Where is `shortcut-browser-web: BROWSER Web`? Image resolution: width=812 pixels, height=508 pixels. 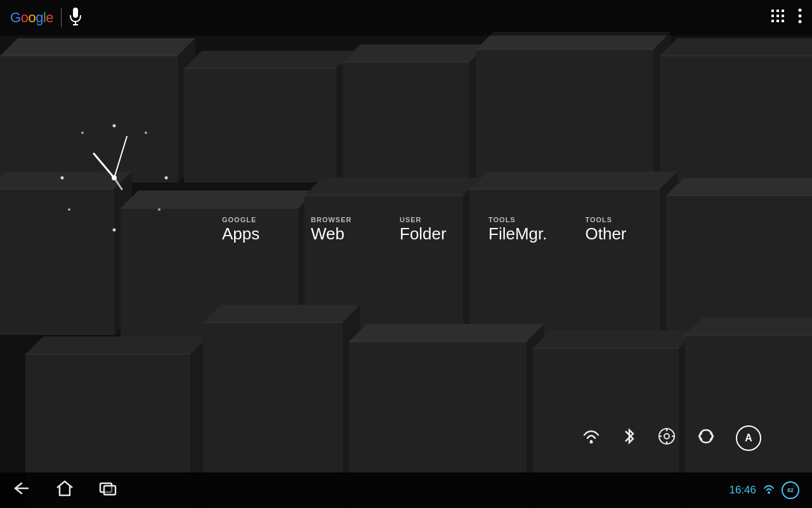
shortcut-browser-web: BROWSER Web is located at coordinates (336, 230).